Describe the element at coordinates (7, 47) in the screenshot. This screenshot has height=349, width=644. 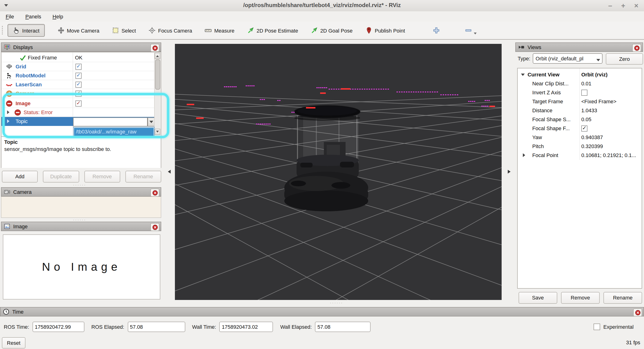
I see `displays-icon` at that location.